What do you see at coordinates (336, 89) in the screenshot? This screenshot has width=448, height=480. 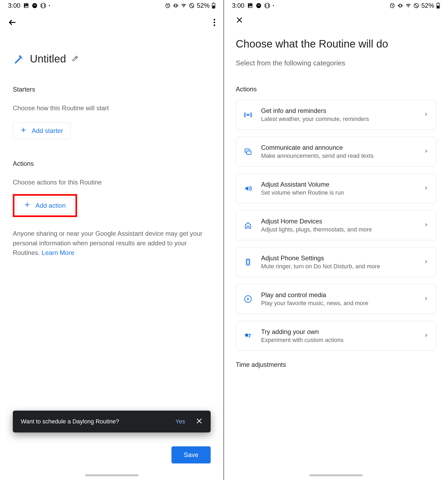 I see `actions-section-label: Actions` at bounding box center [336, 89].